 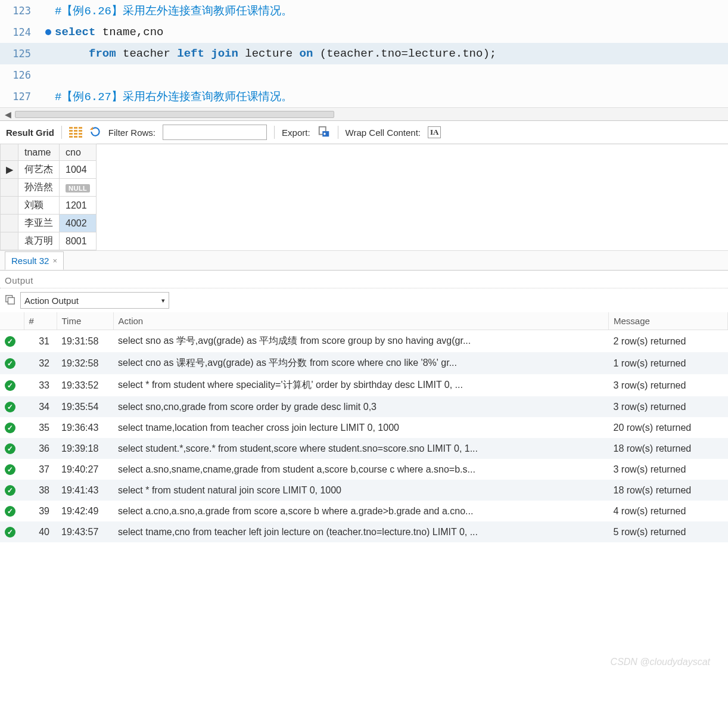 What do you see at coordinates (275, 54) in the screenshot?
I see `code-text: from teacher left join lecture on (teach…` at bounding box center [275, 54].